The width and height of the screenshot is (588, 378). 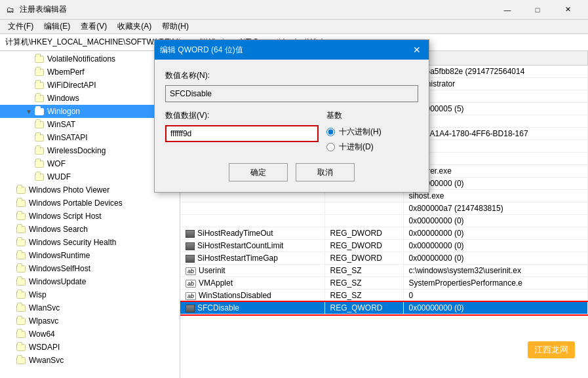 I want to click on reg-data-row8: 0, so click(x=496, y=159).